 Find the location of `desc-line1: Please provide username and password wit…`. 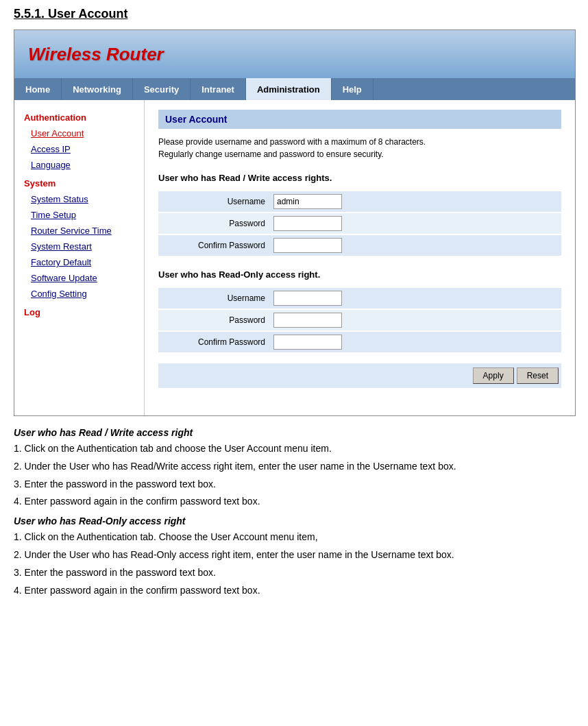

desc-line1: Please provide username and password wit… is located at coordinates (360, 142).